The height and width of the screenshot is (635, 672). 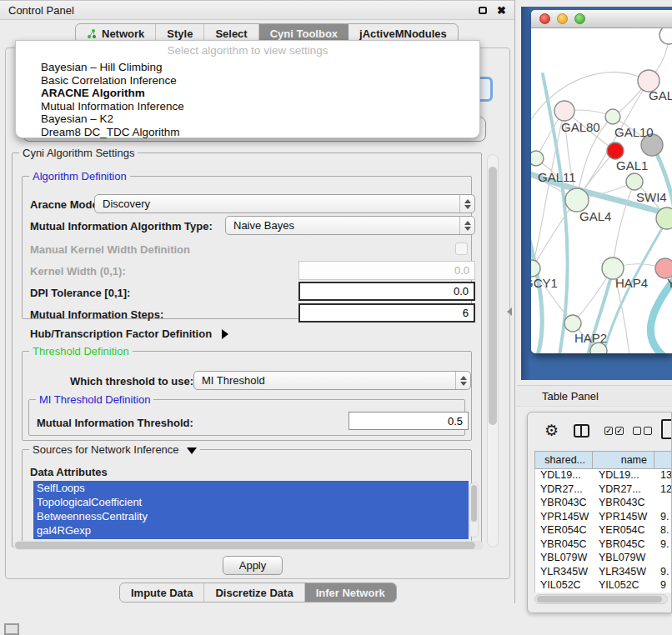 What do you see at coordinates (669, 283) in the screenshot?
I see `node-label-y: Y` at bounding box center [669, 283].